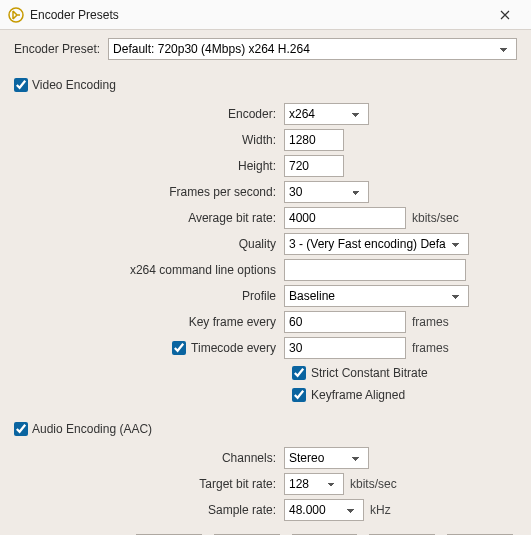 This screenshot has width=531, height=535. I want to click on quality-label: Quality, so click(149, 244).